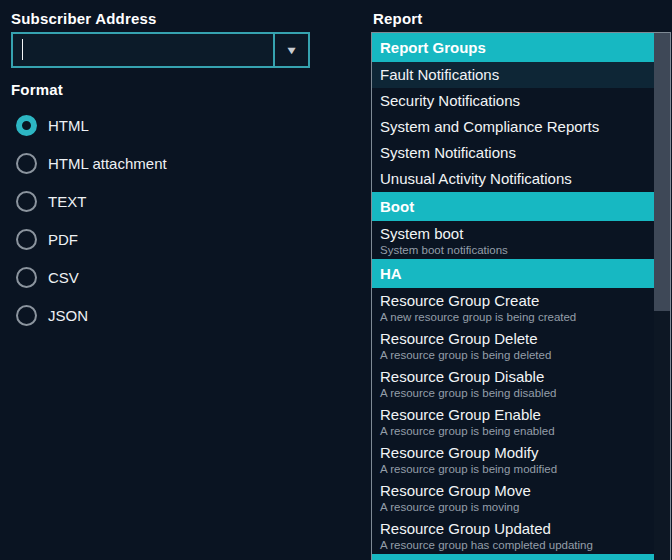 Image resolution: width=672 pixels, height=560 pixels. Describe the element at coordinates (68, 126) in the screenshot. I see `format-option-label: HTML` at that location.